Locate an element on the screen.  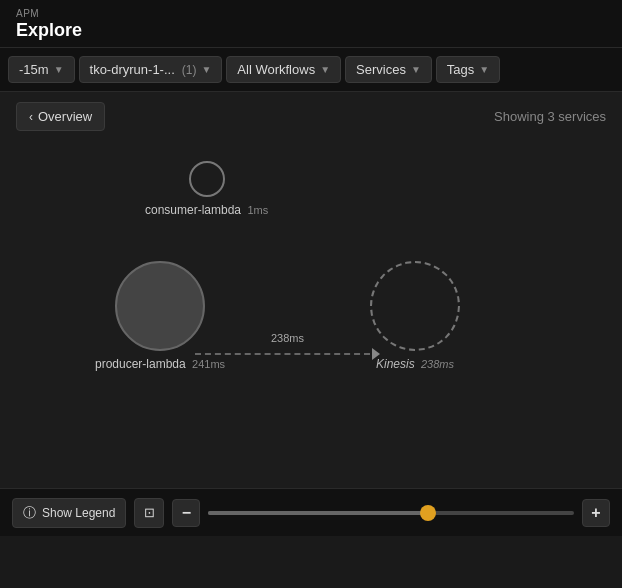
main-topbar: ‹ Overview Showing 3 services is located at coordinates (311, 116).